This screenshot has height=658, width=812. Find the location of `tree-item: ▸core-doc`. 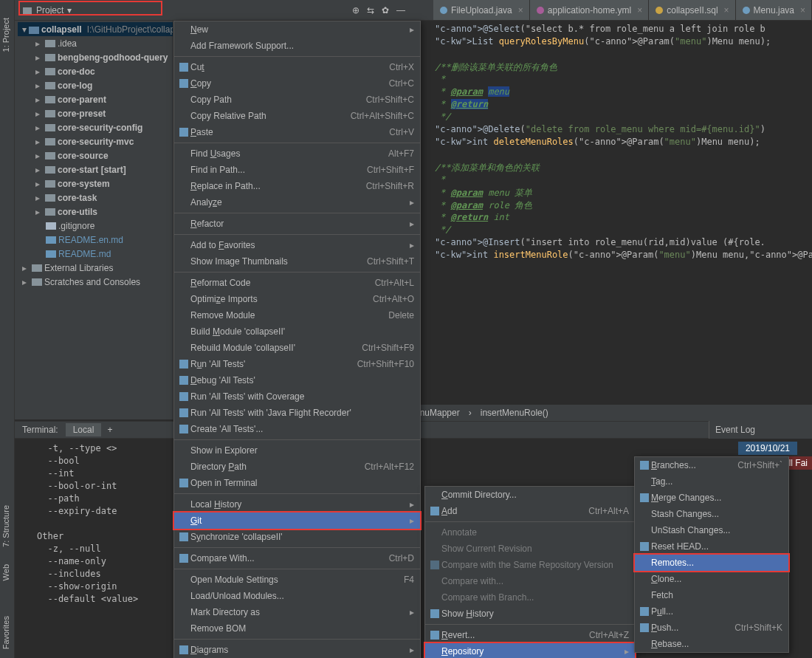

tree-item: ▸core-doc is located at coordinates (95, 71).